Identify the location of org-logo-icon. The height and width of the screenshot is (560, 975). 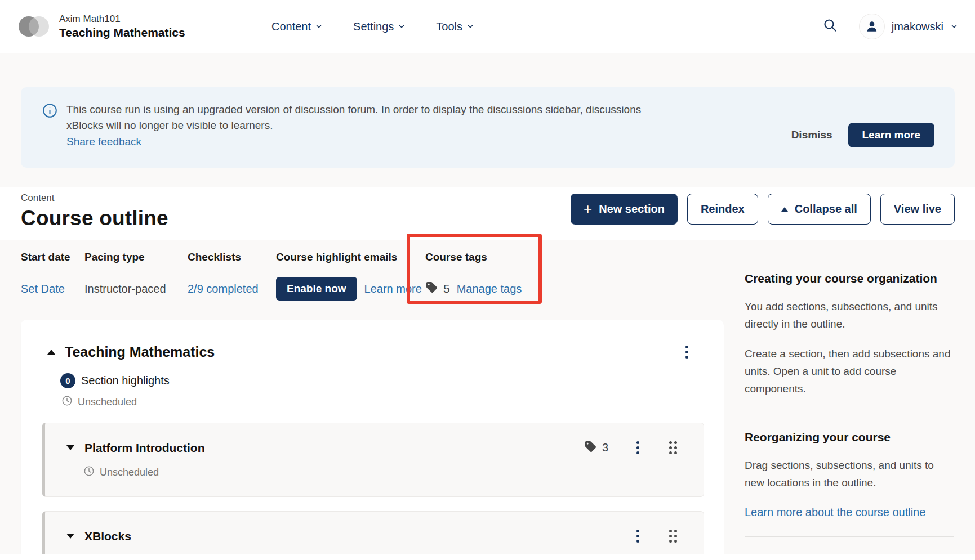
(35, 26).